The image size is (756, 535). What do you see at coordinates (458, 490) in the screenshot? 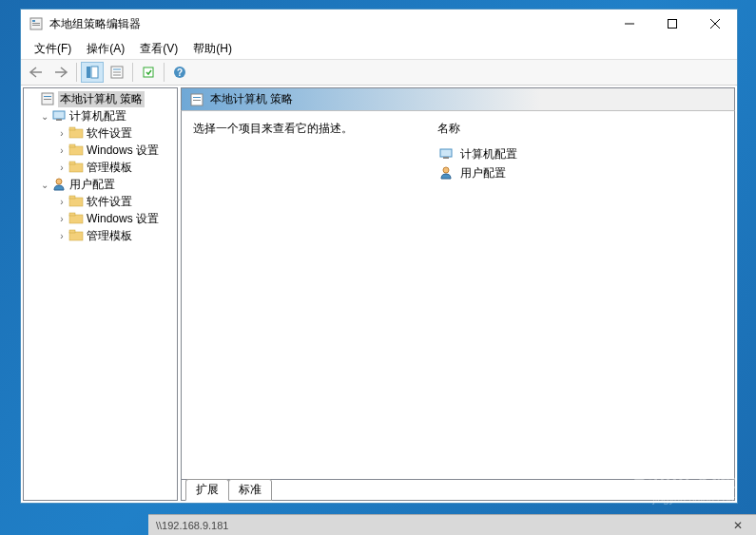
I see `tabs-row: 扩展 标准` at bounding box center [458, 490].